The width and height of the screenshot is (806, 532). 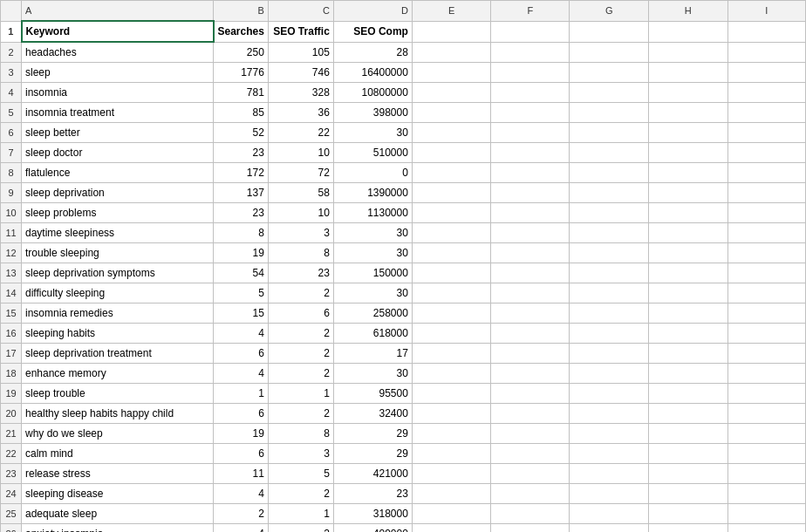 What do you see at coordinates (451, 253) in the screenshot?
I see `cell-e12` at bounding box center [451, 253].